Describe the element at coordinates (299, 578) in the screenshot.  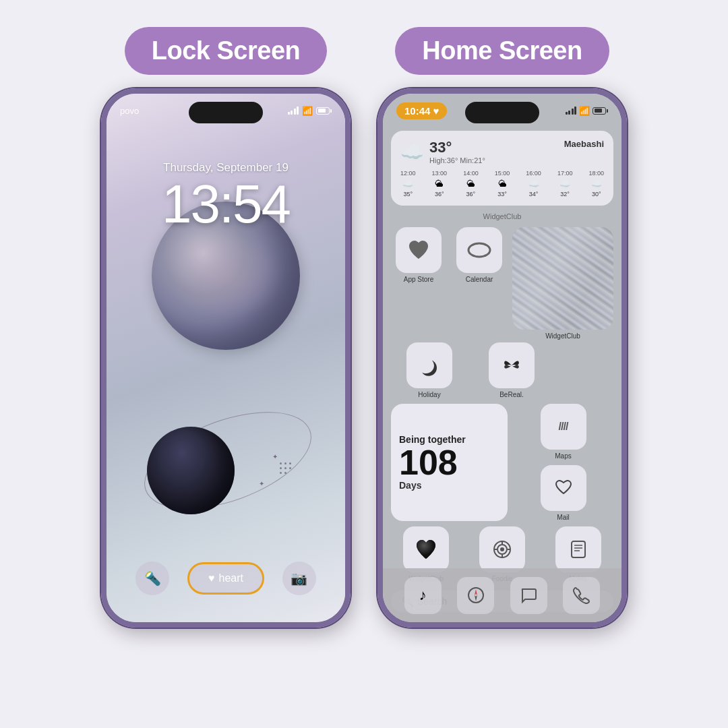
I see `camera-button: 📷` at that location.